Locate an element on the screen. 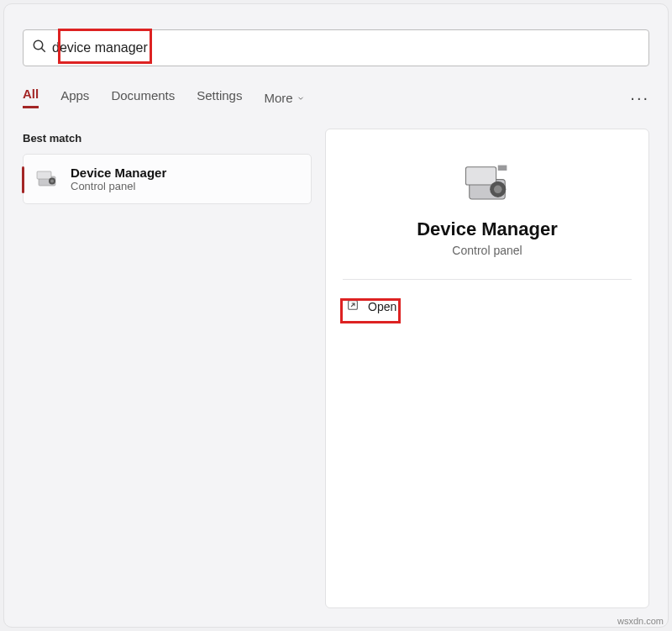  tab-documents: Documents is located at coordinates (143, 97).